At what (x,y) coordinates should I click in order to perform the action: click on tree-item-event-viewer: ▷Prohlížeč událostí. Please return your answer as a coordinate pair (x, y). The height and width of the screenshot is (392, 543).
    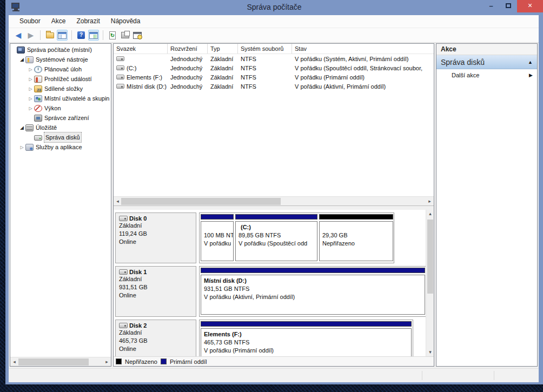
    Looking at the image, I should click on (61, 79).